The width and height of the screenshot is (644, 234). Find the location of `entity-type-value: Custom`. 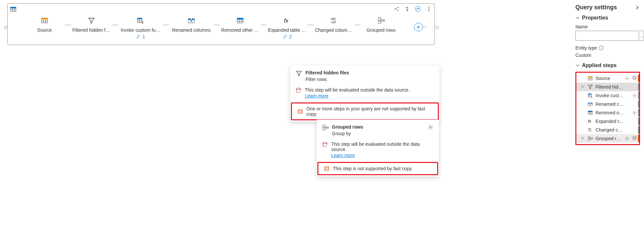

entity-type-value: Custom is located at coordinates (608, 56).